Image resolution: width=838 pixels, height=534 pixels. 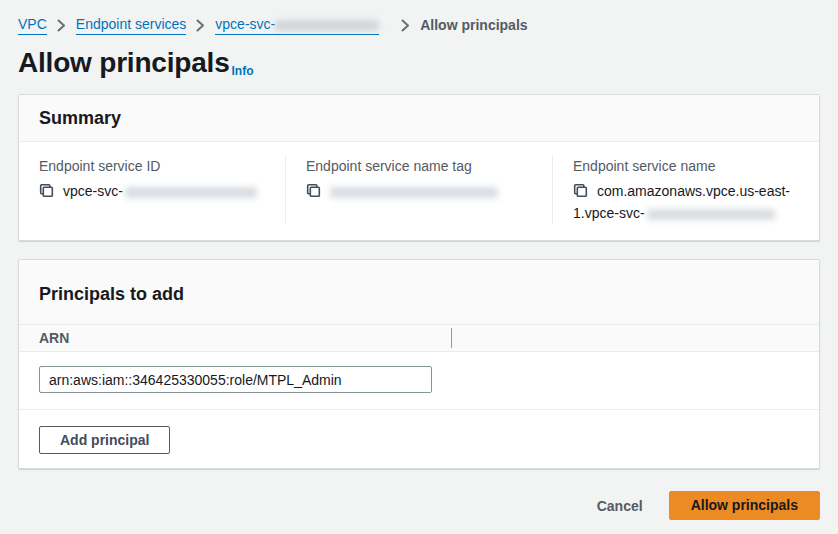 What do you see at coordinates (474, 25) in the screenshot?
I see `breadcrumb-current: Allow principals` at bounding box center [474, 25].